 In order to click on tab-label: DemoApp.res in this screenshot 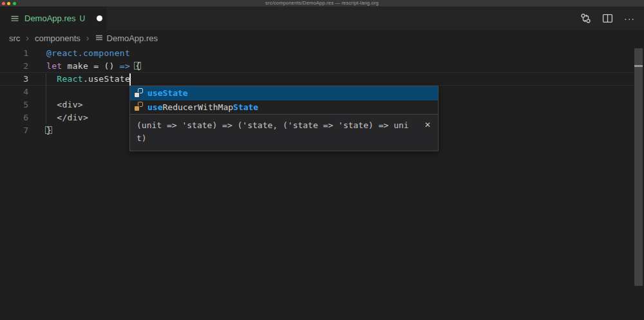, I will do `click(50, 18)`.